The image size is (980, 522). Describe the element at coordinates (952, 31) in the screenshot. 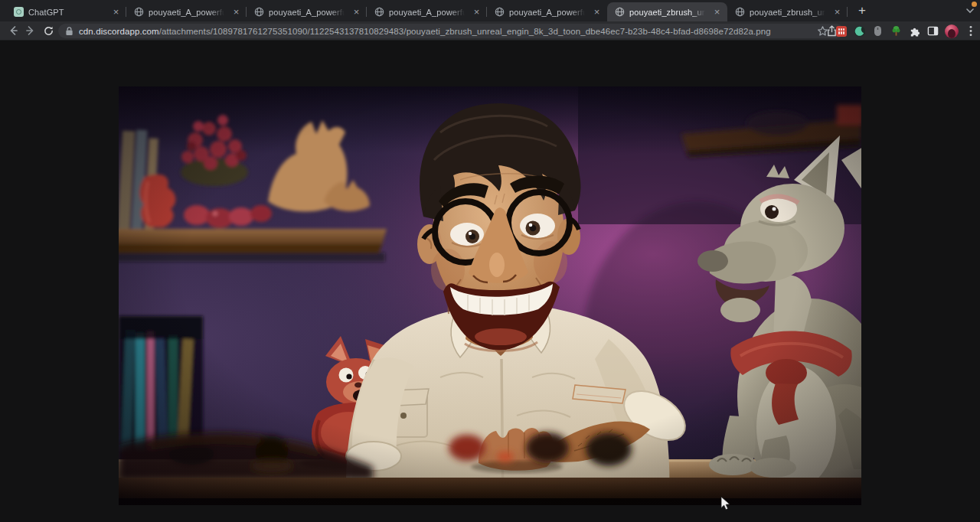

I see `profile-avatar` at that location.